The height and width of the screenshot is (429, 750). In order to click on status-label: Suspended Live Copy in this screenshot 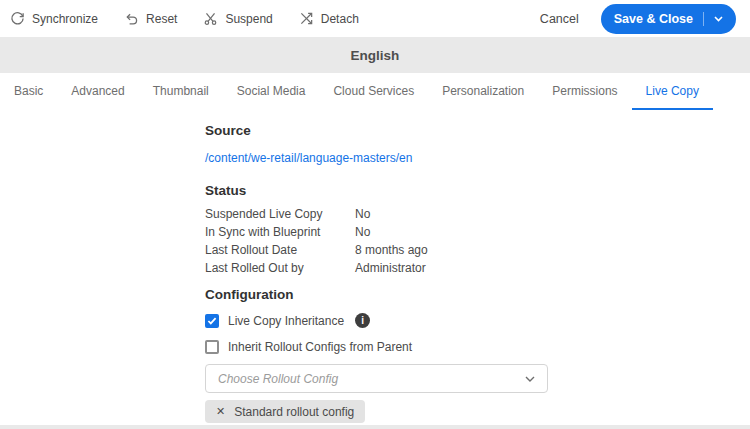, I will do `click(280, 214)`.